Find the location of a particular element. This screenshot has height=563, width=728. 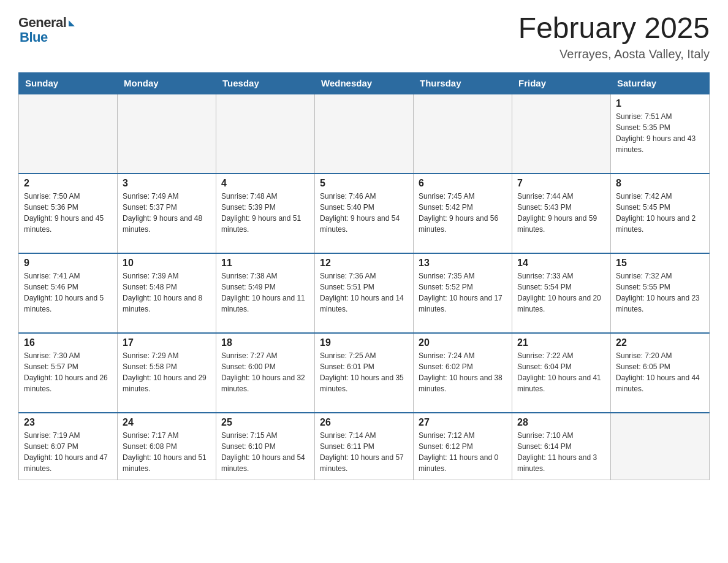

calendar-week-row: 16Sunrise: 7:30 AM Sunset: 5:57 PM Dayli… is located at coordinates (364, 373).